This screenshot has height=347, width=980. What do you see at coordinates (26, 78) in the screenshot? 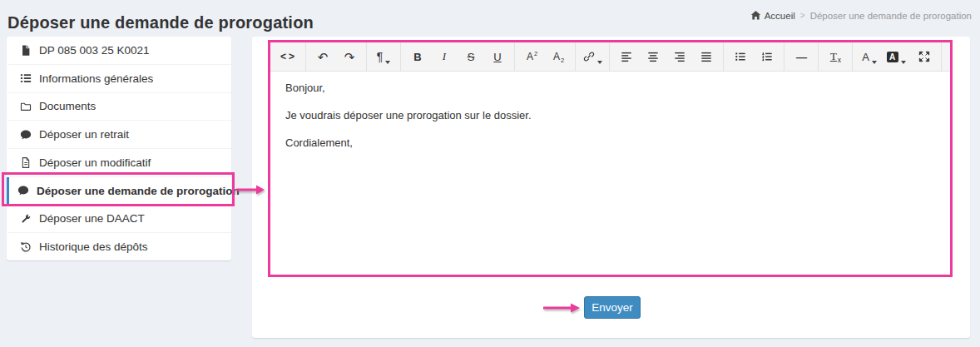
I see `list-icon` at bounding box center [26, 78].